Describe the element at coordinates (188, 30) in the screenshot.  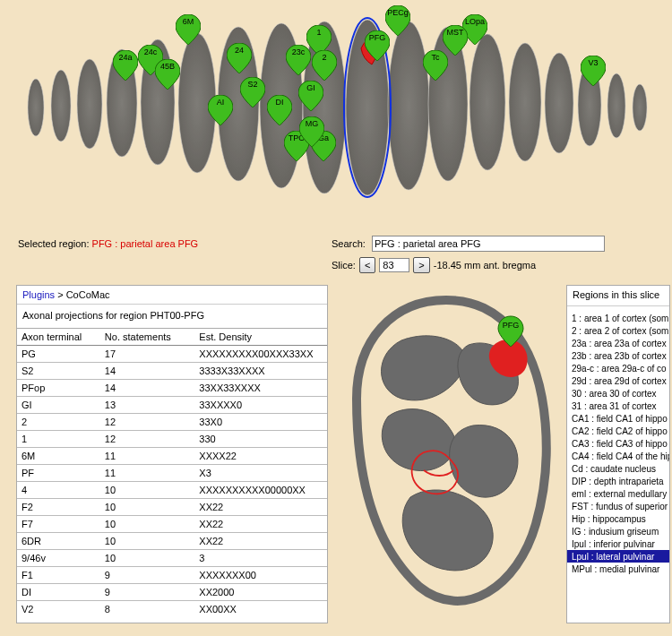
I see `pin-6m: 6M` at that location.